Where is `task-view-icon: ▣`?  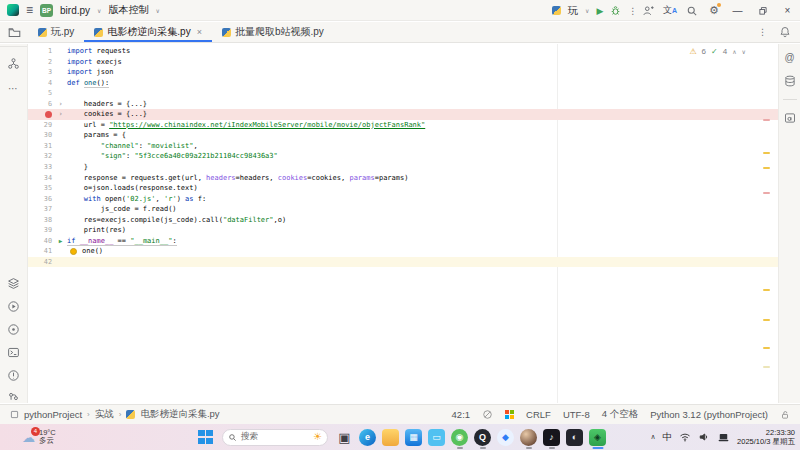
task-view-icon: ▣ is located at coordinates (344, 437).